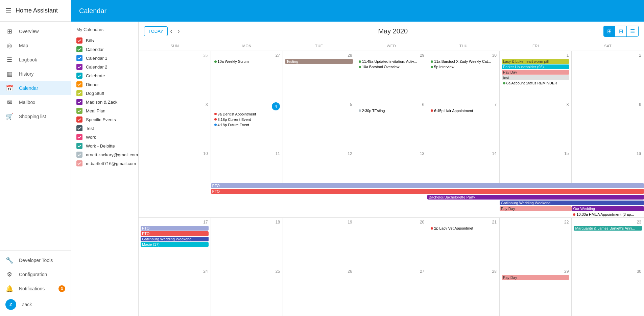 This screenshot has width=644, height=316. What do you see at coordinates (105, 58) in the screenshot?
I see `calendar-item: Calendar 1` at bounding box center [105, 58].